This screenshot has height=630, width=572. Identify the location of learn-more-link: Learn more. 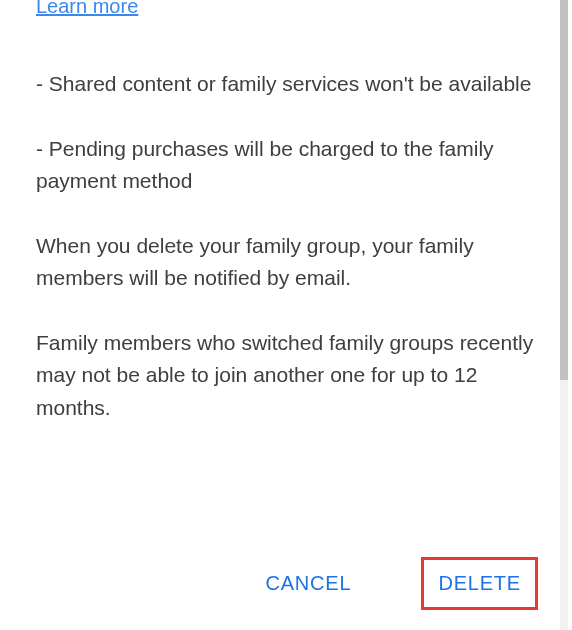
(87, 8).